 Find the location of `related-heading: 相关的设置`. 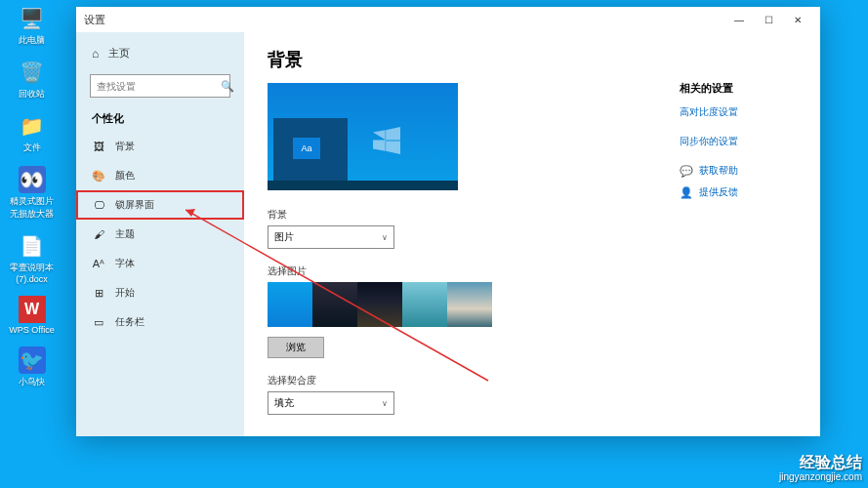

related-heading: 相关的设置 is located at coordinates (738, 88).